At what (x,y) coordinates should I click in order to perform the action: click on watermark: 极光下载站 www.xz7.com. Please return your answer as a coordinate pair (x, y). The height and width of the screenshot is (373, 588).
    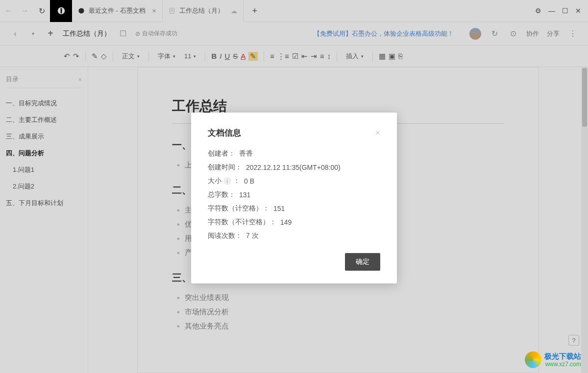
    Looking at the image, I should click on (553, 360).